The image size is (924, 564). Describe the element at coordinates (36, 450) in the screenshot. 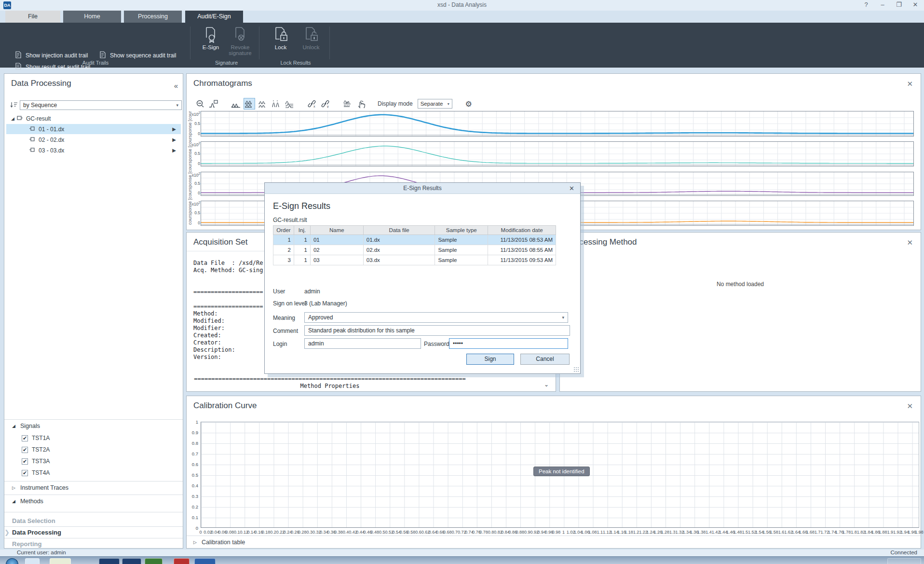

I see `signal-row-tst2a: ✔TST2A` at that location.